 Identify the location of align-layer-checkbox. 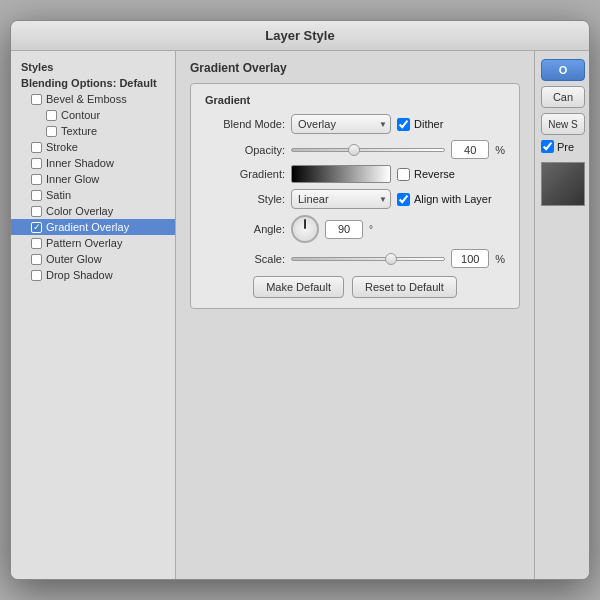
(404, 200).